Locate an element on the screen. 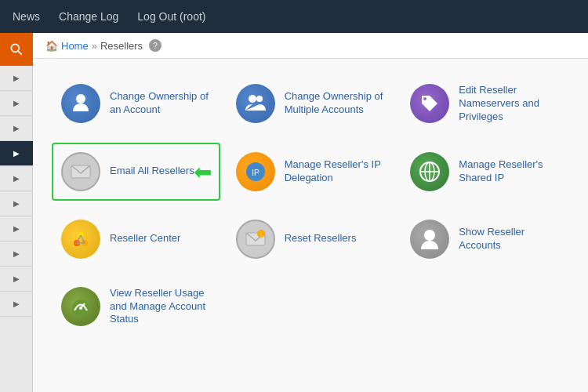 The width and height of the screenshot is (588, 392). manage-shared-ip-label: Manage Reseller's Shared IP is located at coordinates (510, 172).